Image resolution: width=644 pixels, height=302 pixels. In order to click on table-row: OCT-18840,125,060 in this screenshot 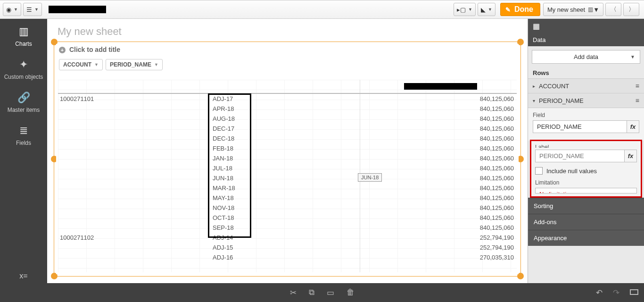, I will do `click(288, 218)`.